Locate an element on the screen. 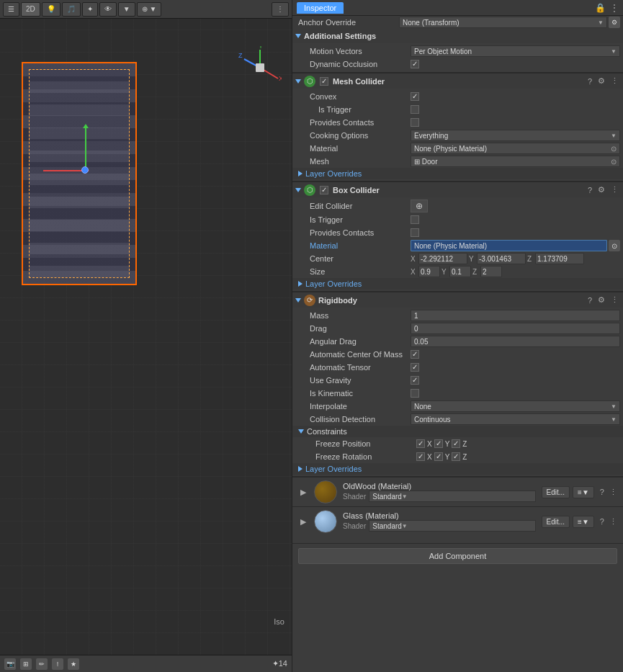 The width and height of the screenshot is (623, 672). use-gravity-checkbox is located at coordinates (415, 380).